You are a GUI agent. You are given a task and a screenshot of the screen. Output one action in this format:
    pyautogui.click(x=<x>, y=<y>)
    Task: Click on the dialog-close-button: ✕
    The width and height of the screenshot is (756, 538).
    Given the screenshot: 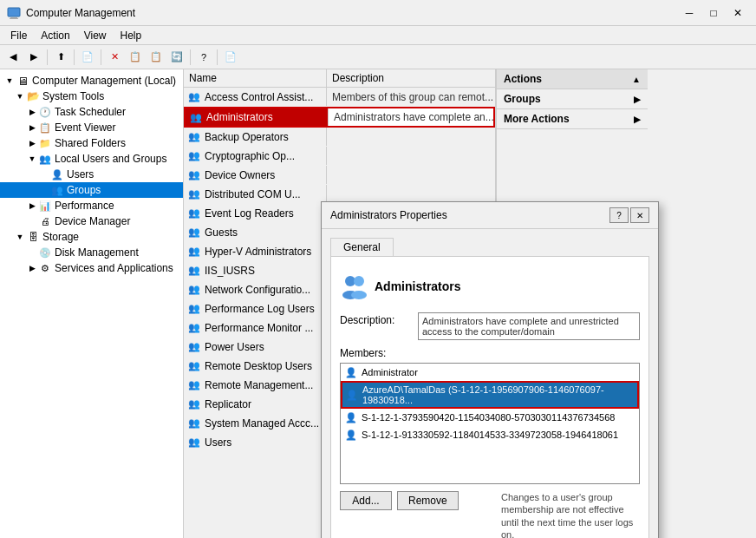 What is the action you would take?
    pyautogui.click(x=640, y=215)
    